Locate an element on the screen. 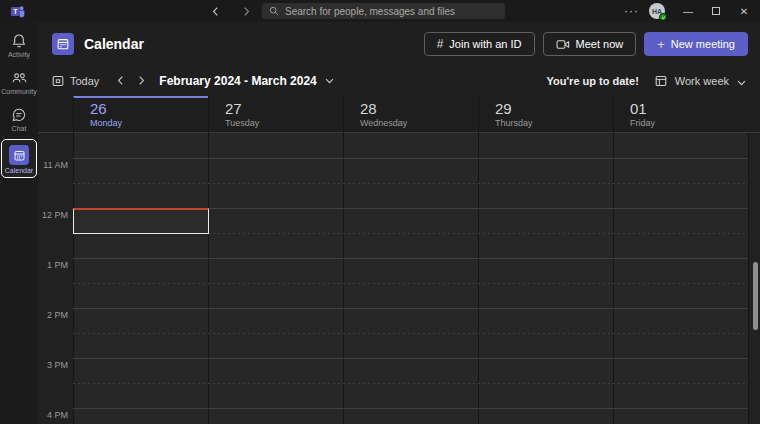  meet-now-label: Meet now is located at coordinates (600, 44).